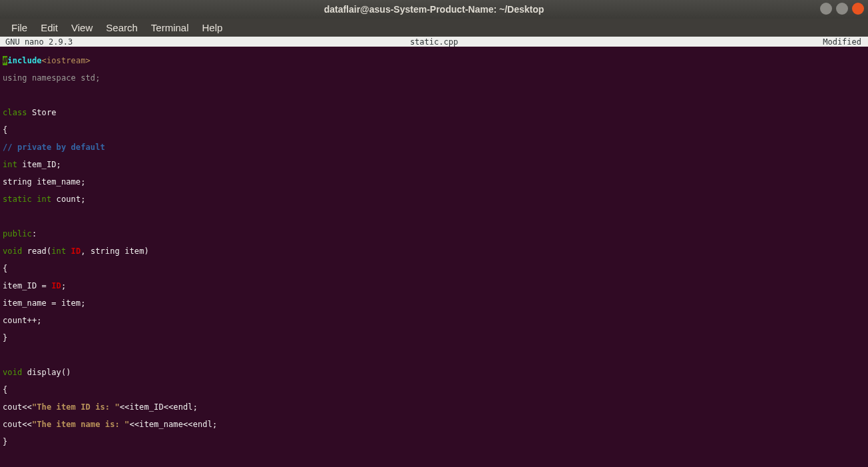 The width and height of the screenshot is (868, 467). What do you see at coordinates (122, 28) in the screenshot?
I see `menu-search: Search` at bounding box center [122, 28].